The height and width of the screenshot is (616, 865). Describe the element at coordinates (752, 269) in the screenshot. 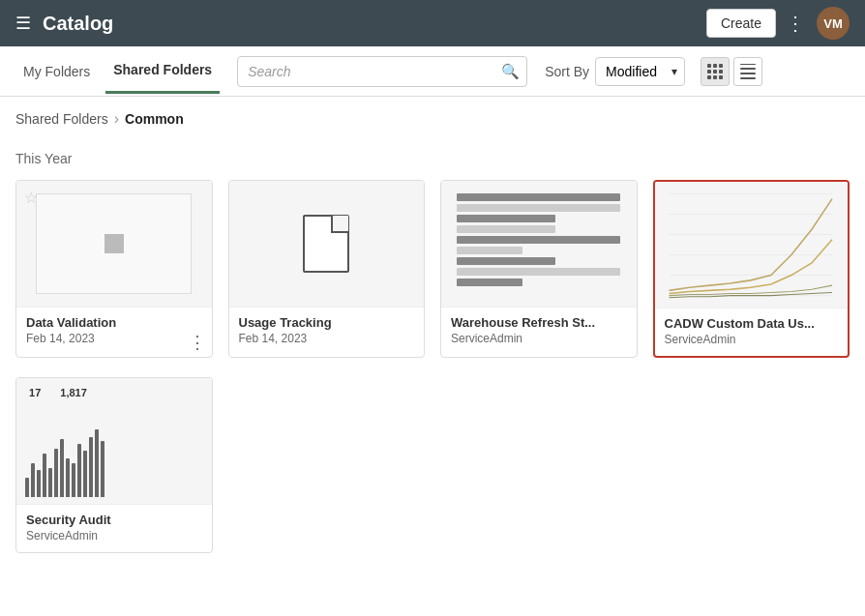

I see `card-cadw-custom: CADW Custom Data Us... ServiceAdmin` at that location.